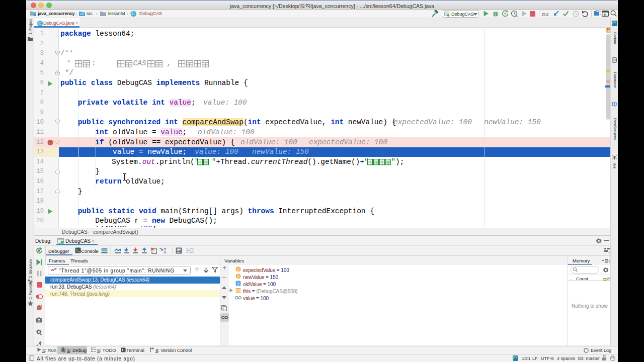 The image size is (644, 362). Describe the element at coordinates (609, 261) in the screenshot. I see `svg-text: 1` at that location.